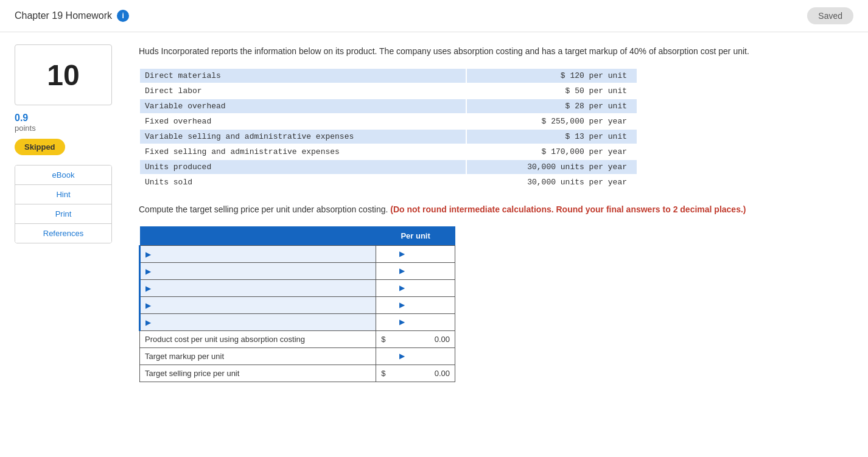 The width and height of the screenshot is (868, 457). Describe the element at coordinates (258, 356) in the screenshot. I see `fixed-row-label: Target markup per unit` at that location.